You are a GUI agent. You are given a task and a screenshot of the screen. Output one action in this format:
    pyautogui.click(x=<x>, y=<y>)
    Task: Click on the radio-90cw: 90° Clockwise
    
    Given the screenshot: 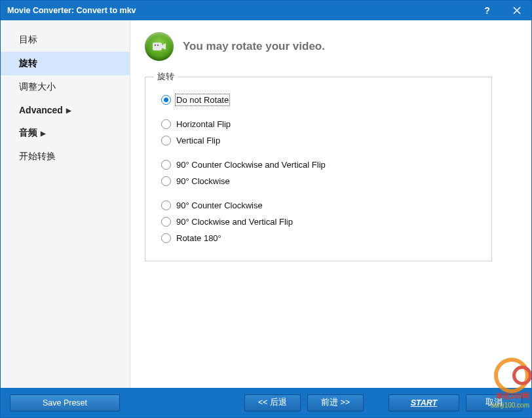 What is the action you would take?
    pyautogui.click(x=318, y=181)
    